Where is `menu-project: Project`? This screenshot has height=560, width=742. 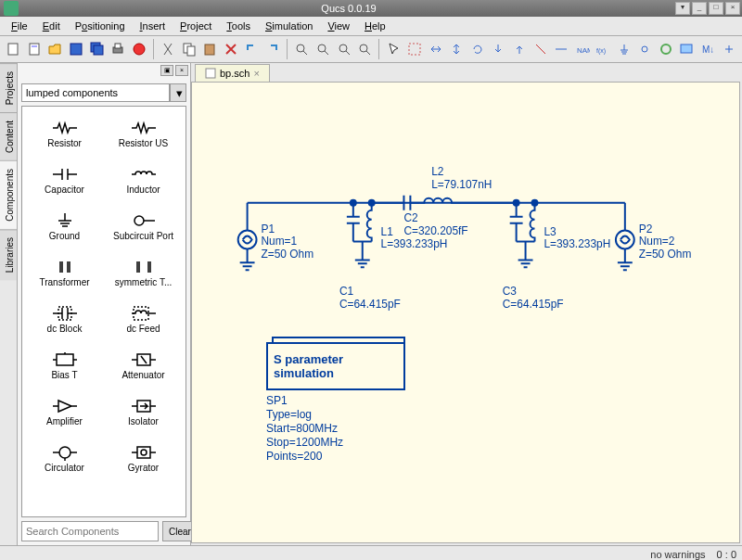 menu-project: Project is located at coordinates (196, 26).